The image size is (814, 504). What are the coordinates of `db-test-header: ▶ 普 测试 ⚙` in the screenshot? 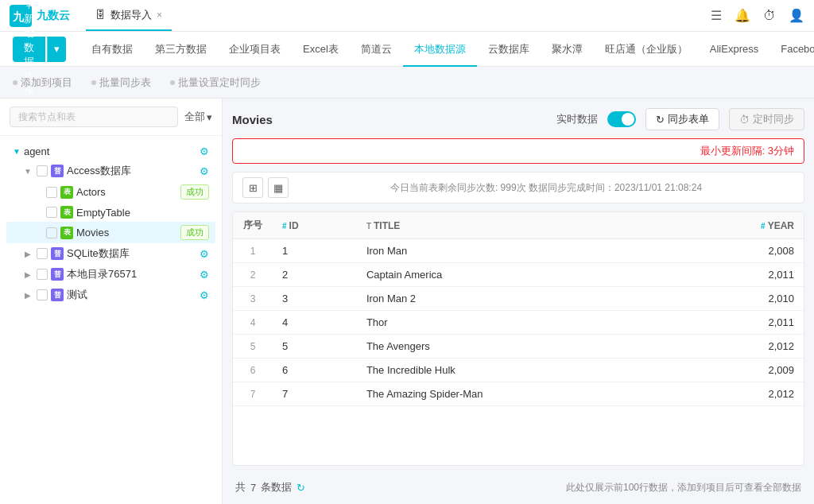 It's located at (111, 295).